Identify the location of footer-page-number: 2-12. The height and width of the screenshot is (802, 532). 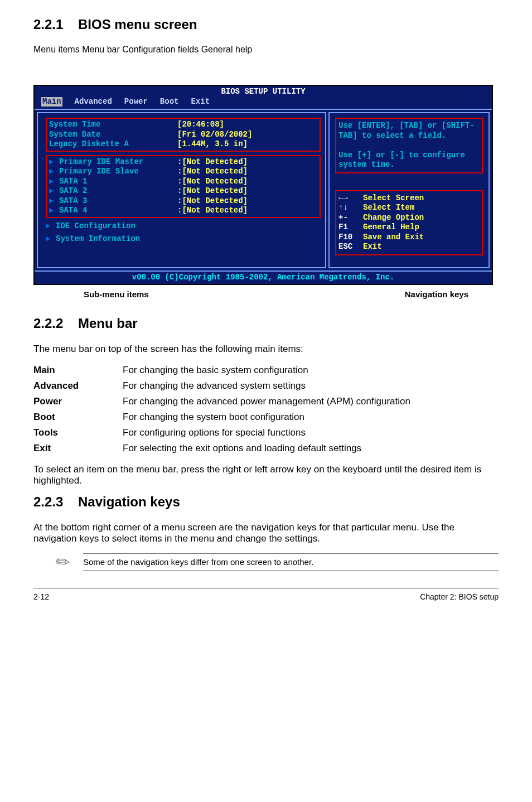
(41, 597).